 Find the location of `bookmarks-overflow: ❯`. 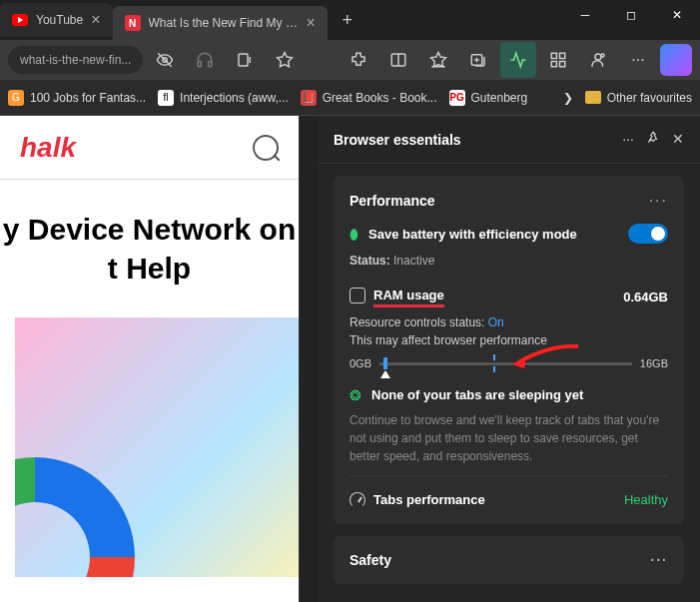

bookmarks-overflow: ❯ is located at coordinates (568, 98).